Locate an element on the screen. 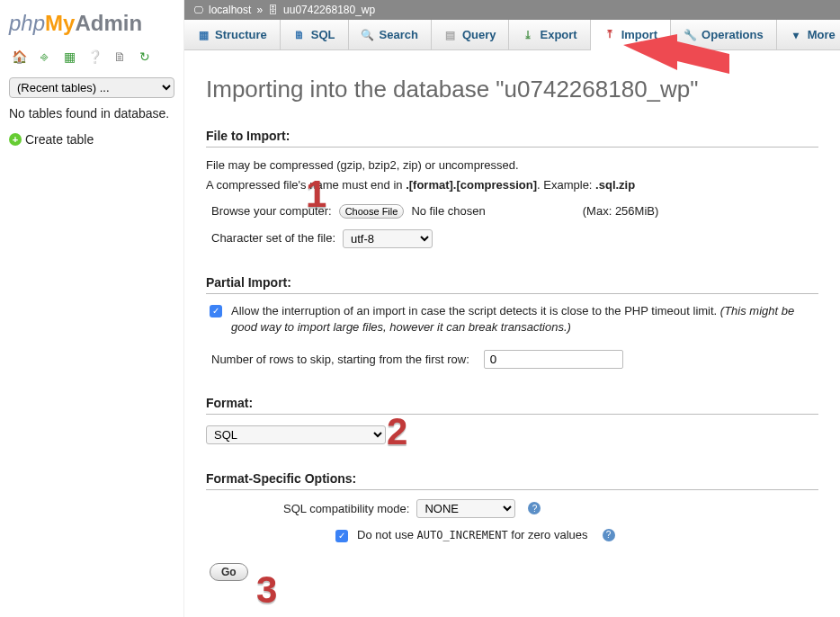 The height and width of the screenshot is (617, 840). search-icon: 🔍 is located at coordinates (368, 35).